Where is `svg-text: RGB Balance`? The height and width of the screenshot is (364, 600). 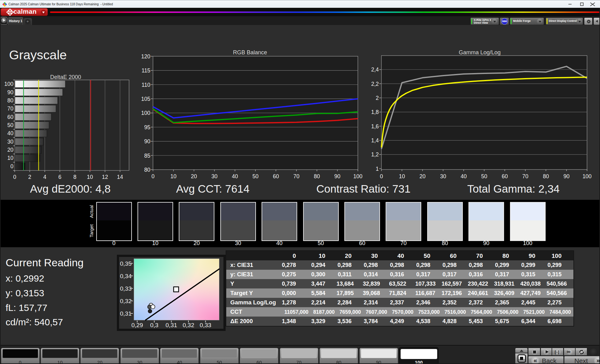
svg-text: RGB Balance is located at coordinates (250, 52).